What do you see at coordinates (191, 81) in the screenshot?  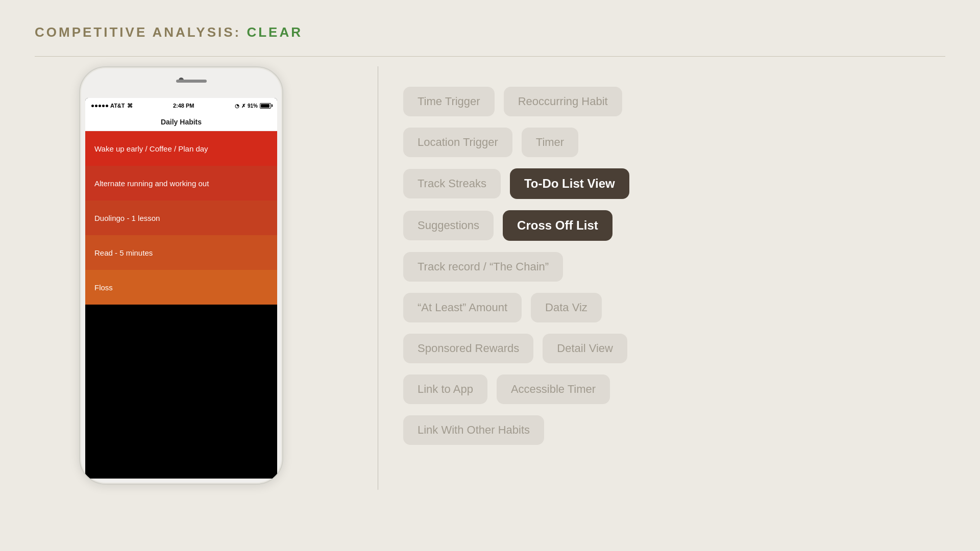 I see `phone-speaker` at bounding box center [191, 81].